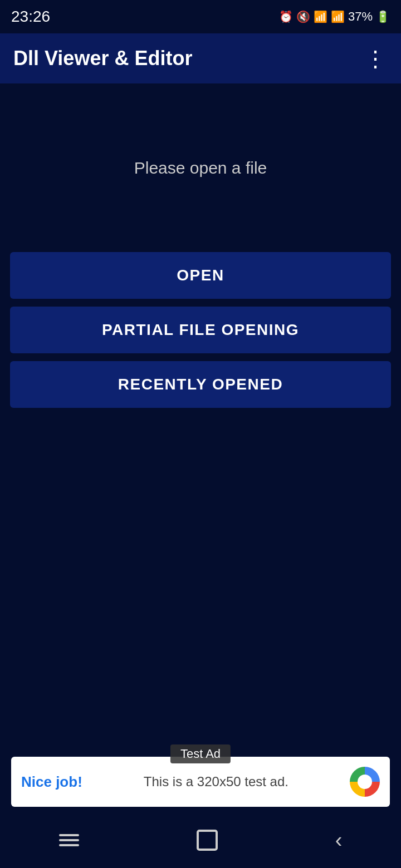  What do you see at coordinates (200, 384) in the screenshot?
I see `recently-opened-button: RECENTLY OPENED` at bounding box center [200, 384].